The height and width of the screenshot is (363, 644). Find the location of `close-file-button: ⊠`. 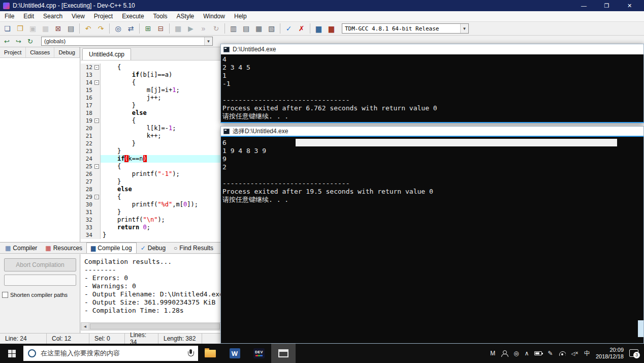

close-file-button: ⊠ is located at coordinates (58, 28).